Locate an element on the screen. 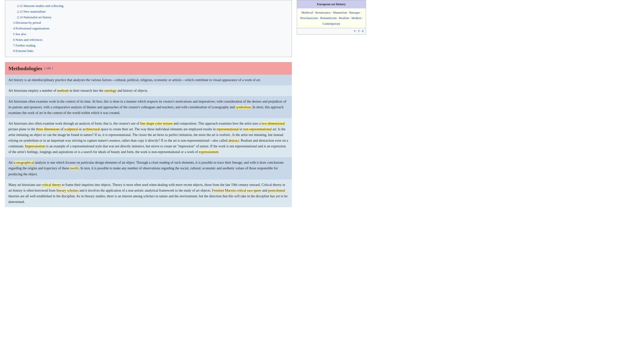 The image size is (644, 358). toc-item-toc-2-13: 2.13 New materialism is located at coordinates (148, 12).